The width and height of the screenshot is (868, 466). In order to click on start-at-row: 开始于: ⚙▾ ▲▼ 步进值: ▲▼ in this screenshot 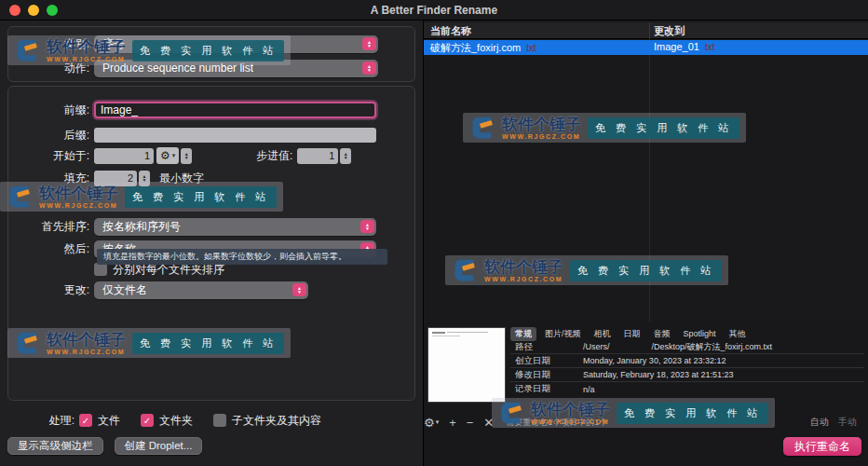, I will do `click(211, 156)`.